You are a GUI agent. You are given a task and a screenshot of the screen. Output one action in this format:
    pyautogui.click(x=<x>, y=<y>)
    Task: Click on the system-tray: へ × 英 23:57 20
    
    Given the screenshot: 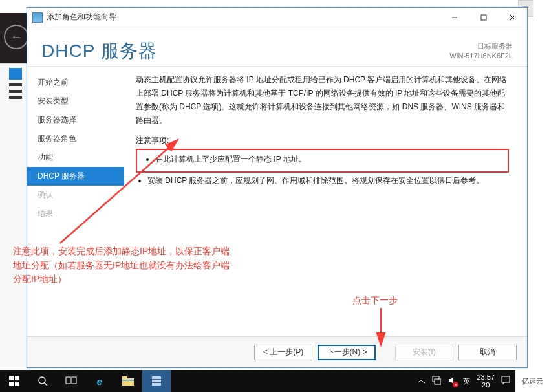 What is the action you would take?
    pyautogui.click(x=464, y=381)
    